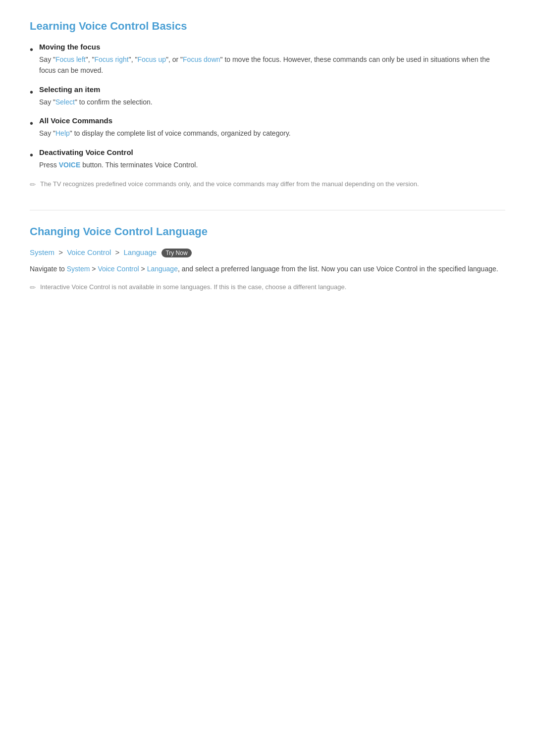  Describe the element at coordinates (268, 232) in the screenshot. I see `section2-title: Changing Voice Control Language` at that location.